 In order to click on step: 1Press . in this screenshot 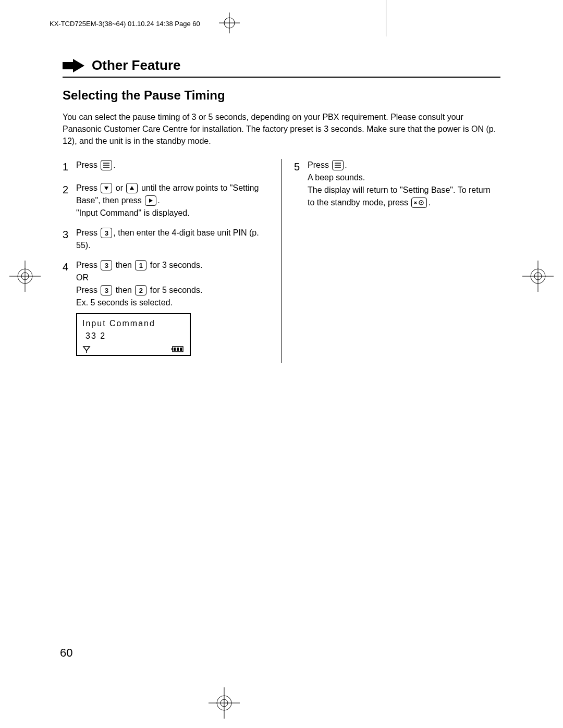, I will do `click(169, 167)`.